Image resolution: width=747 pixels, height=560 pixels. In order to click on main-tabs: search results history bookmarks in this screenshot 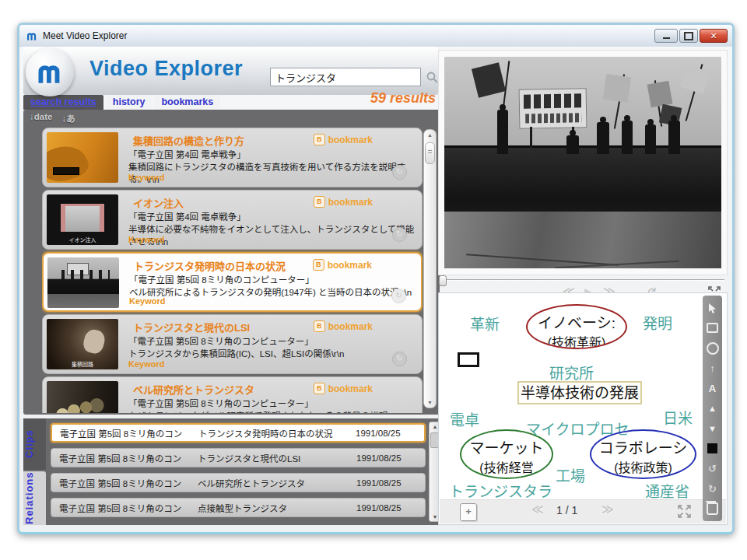, I will do `click(121, 103)`.